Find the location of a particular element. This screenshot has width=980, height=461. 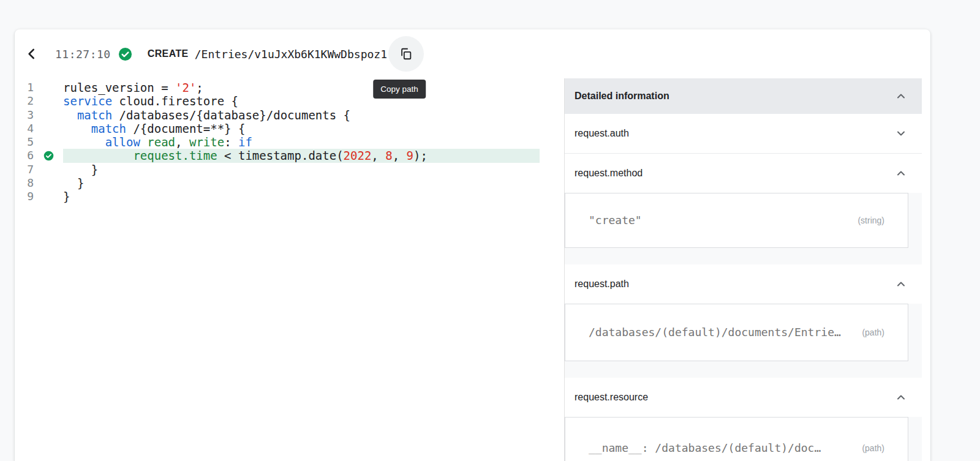

line-number: 8 is located at coordinates (24, 183).